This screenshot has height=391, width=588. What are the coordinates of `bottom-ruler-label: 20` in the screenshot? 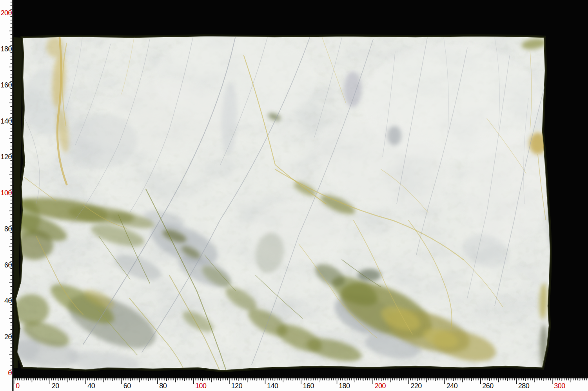 It's located at (56, 386).